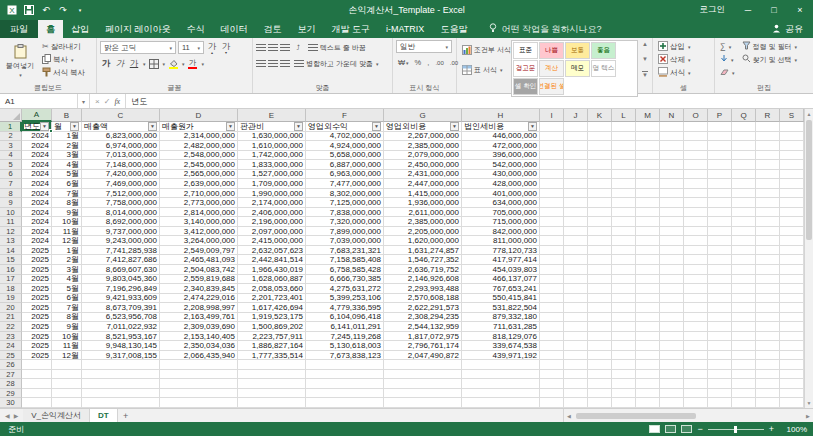  Describe the element at coordinates (576, 116) in the screenshot. I see `column-header-J: J` at that location.